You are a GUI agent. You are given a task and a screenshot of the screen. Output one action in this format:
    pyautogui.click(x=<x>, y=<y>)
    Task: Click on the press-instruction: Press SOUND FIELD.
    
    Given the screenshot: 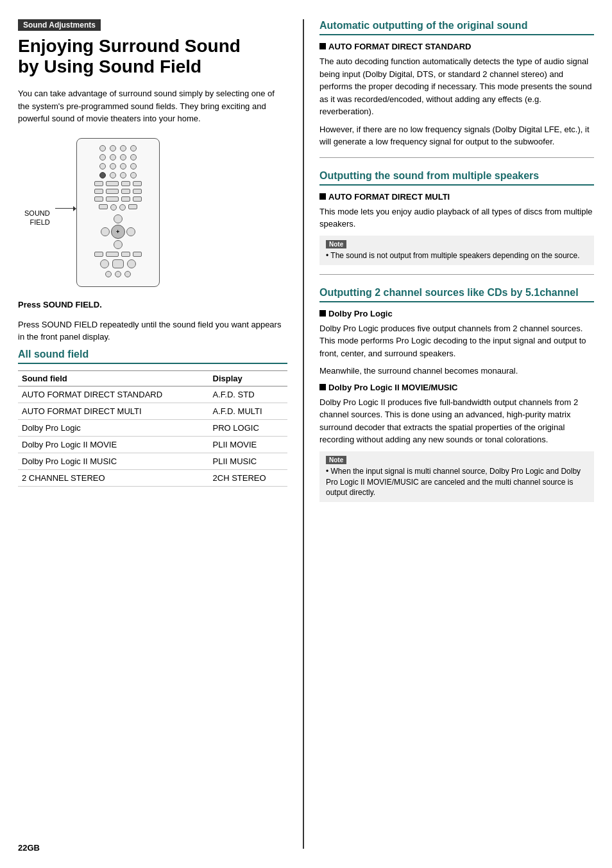 What is the action you would take?
    pyautogui.click(x=153, y=304)
    